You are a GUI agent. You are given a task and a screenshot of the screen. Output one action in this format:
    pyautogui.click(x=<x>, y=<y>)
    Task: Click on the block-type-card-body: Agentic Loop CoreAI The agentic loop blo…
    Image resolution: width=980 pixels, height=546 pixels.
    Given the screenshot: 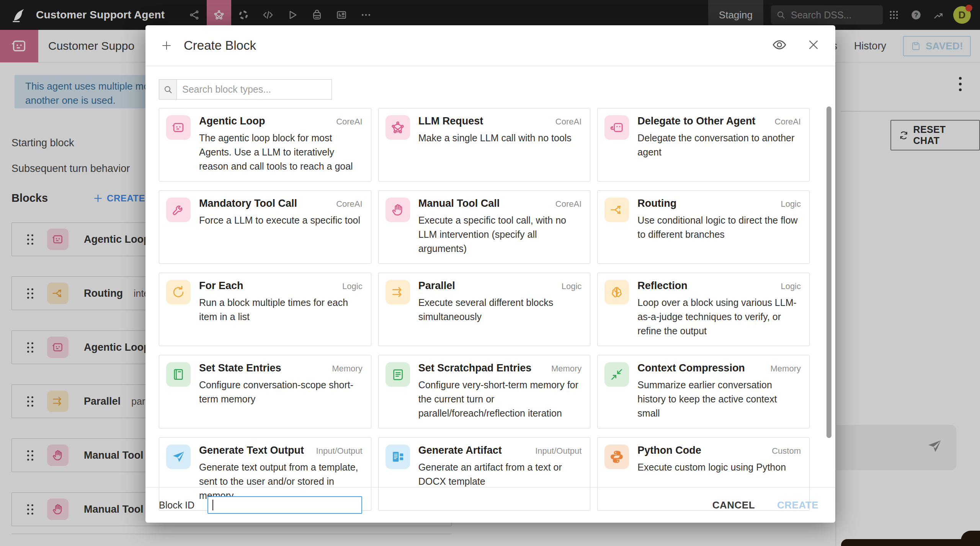 What is the action you would take?
    pyautogui.click(x=281, y=144)
    